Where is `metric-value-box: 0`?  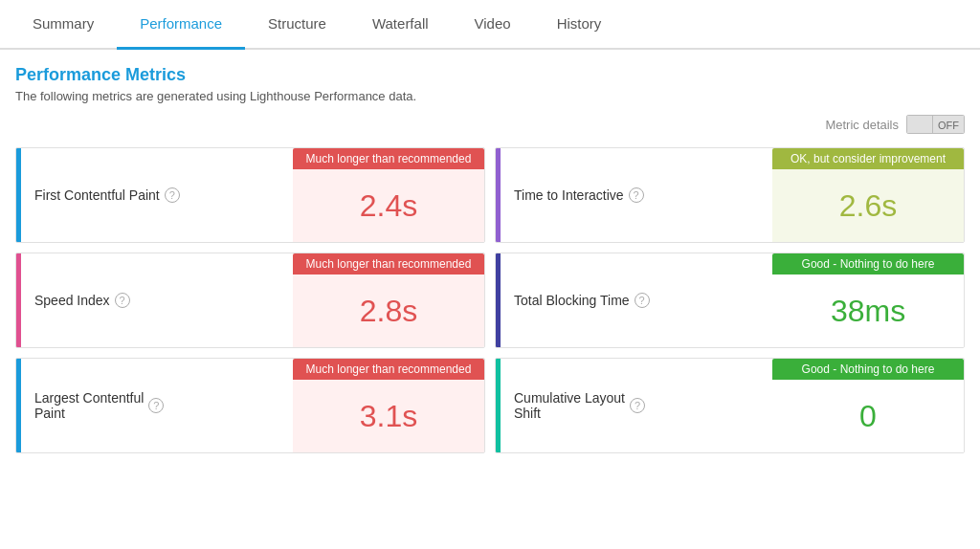
metric-value-box: 0 is located at coordinates (868, 416).